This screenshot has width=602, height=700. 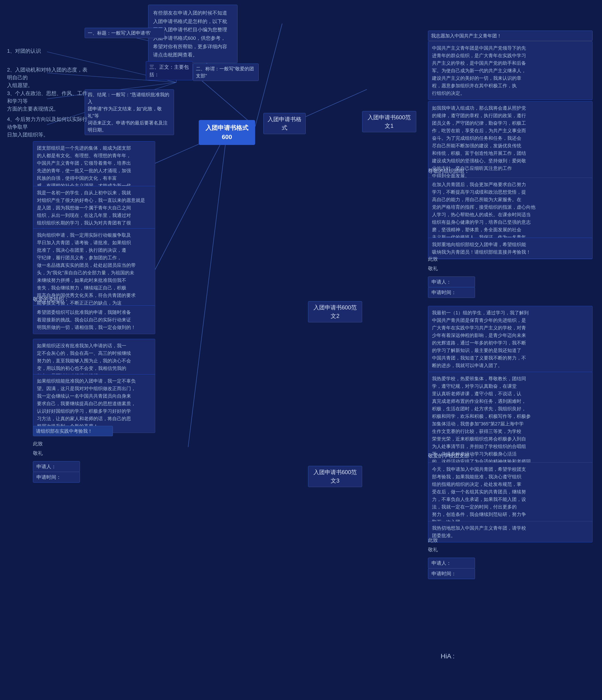 I want to click on range3-right-text4-content: 我热切地想加入中国共产主义青年团，请学校 团委批准。, so click(x=479, y=532).